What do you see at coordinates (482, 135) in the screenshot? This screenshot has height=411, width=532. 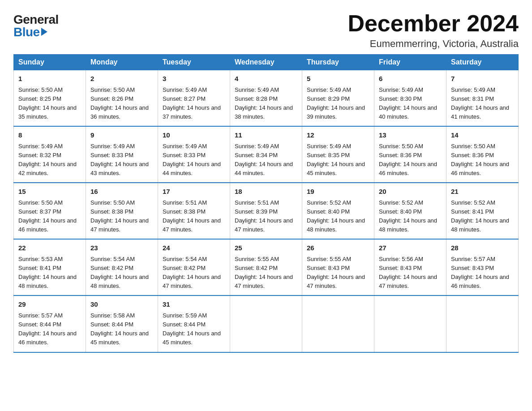 I see `day-number: 14` at bounding box center [482, 135].